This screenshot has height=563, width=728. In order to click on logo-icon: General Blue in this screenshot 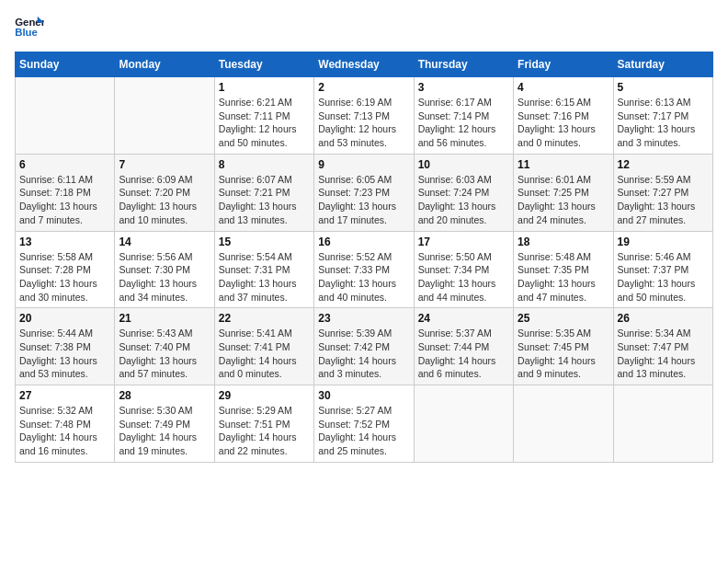, I will do `click(29, 28)`.